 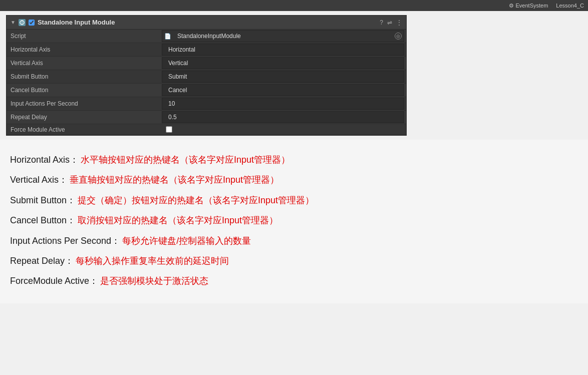 What do you see at coordinates (65, 241) in the screenshot?
I see `desc-input-actions-label: Input Actions Per Second：` at bounding box center [65, 241].